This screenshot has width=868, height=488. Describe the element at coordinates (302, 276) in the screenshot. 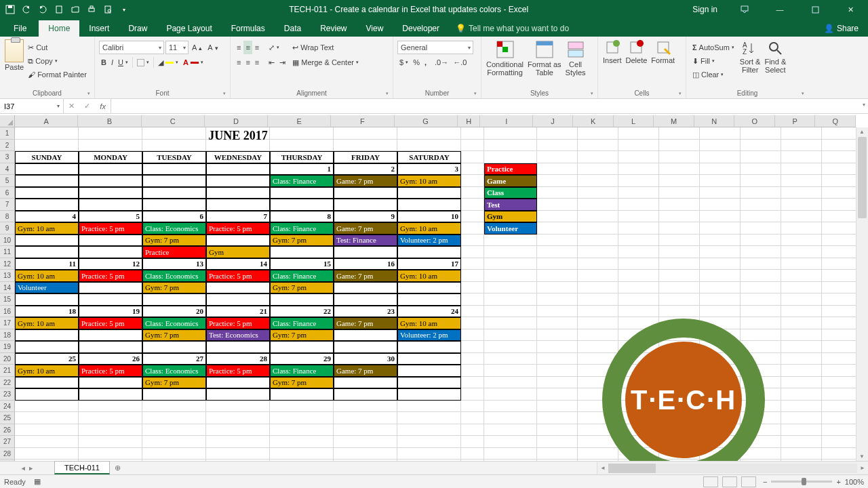

I see `event-cell: Class: Finance` at that location.